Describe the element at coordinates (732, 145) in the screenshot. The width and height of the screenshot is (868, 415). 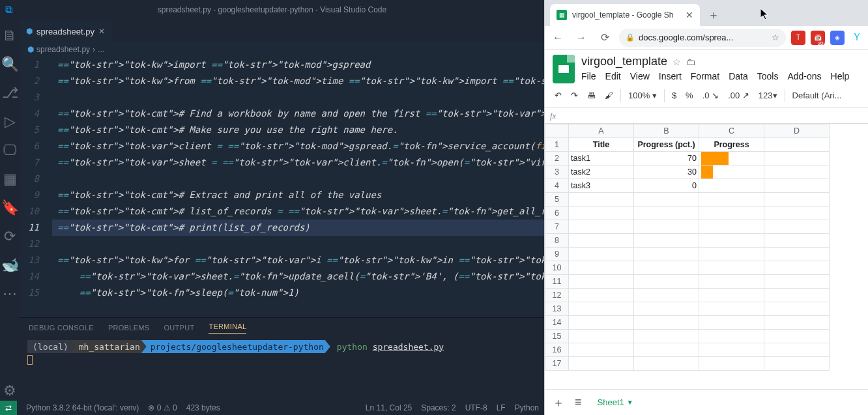
I see `cell: Progress` at that location.